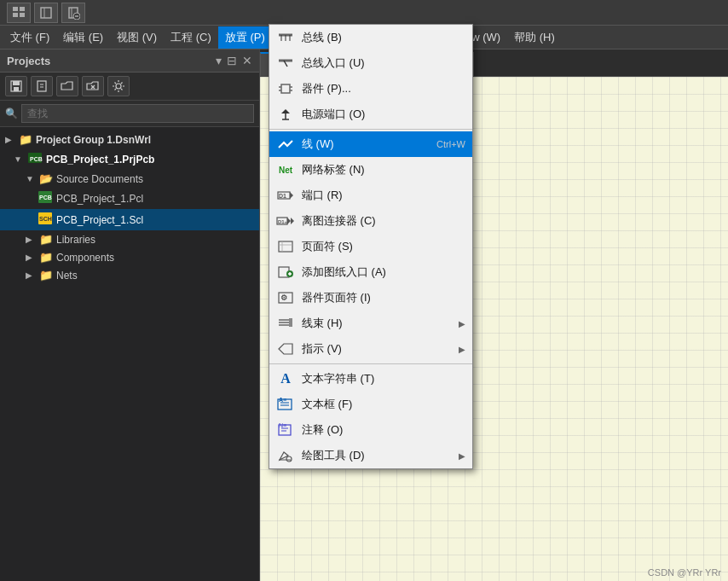 This screenshot has height=581, width=728. Describe the element at coordinates (286, 323) in the screenshot. I see `harness-icon` at that location.